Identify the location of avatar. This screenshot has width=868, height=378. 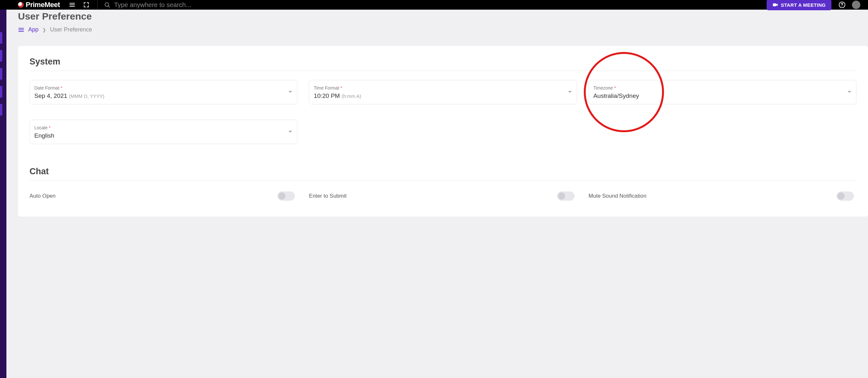
(856, 5).